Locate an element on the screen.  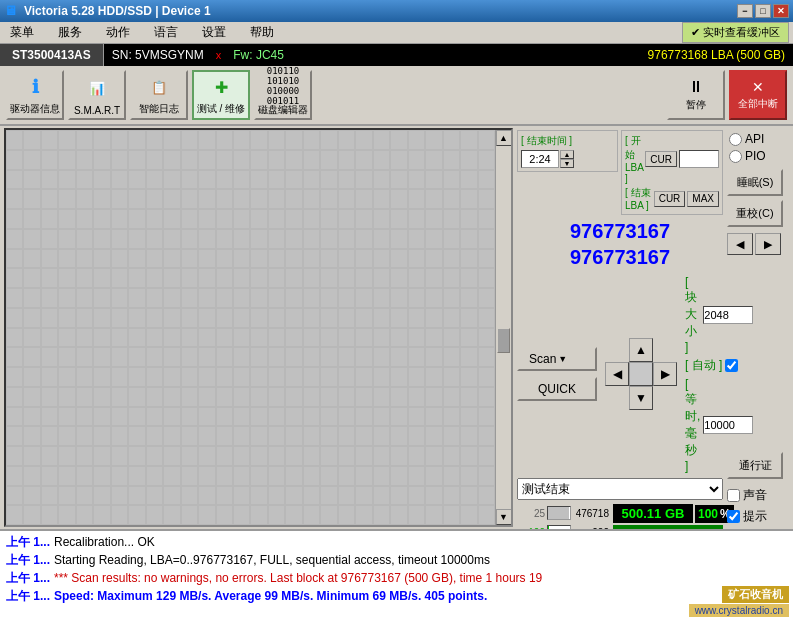
scroll-up-arrow: ▲ is located at coordinates (504, 138).